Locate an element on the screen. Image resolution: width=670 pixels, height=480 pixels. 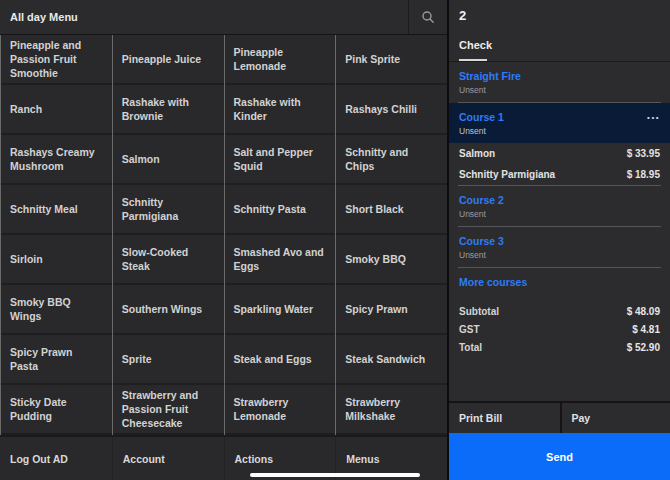
menu-item: Schnitty Meal is located at coordinates (56, 210).